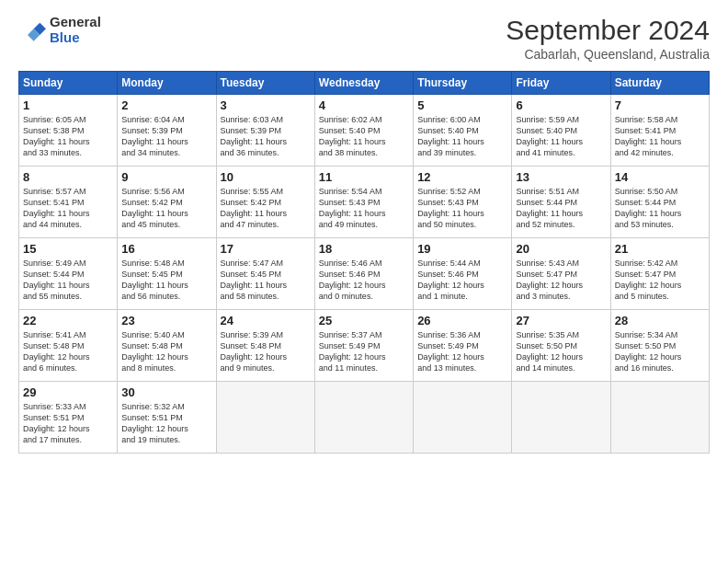 This screenshot has width=728, height=563. I want to click on calendar-cell: 14Sunrise: 5:50 AM Sunset: 5:44 PM Dayli…, so click(660, 202).